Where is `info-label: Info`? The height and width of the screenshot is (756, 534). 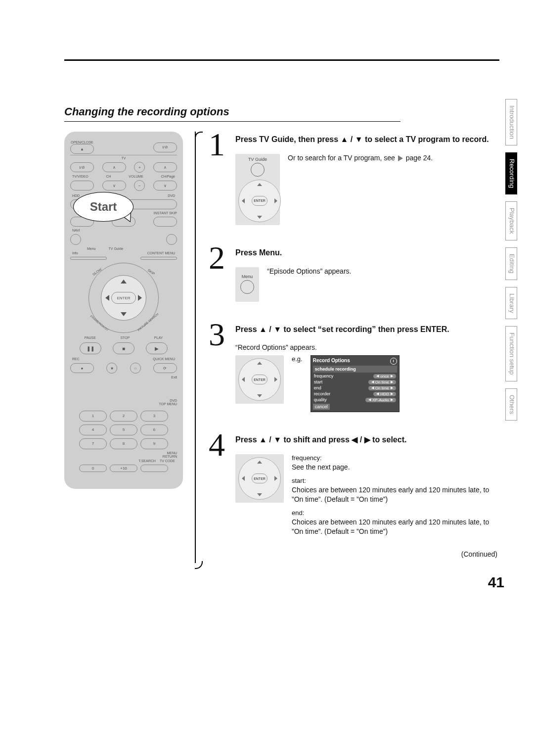
info-label: Info is located at coordinates (75, 253).